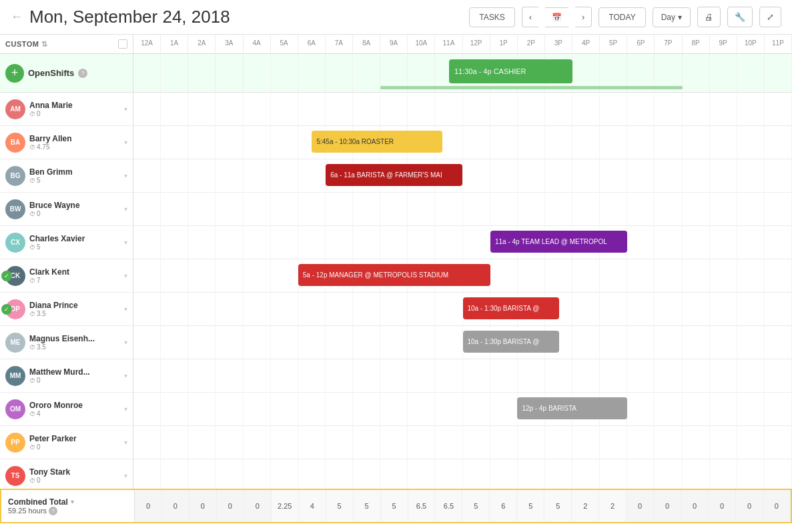 Image resolution: width=792 pixels, height=532 pixels. Describe the element at coordinates (722, 506) in the screenshot. I see `footer-cell-21: 0` at that location.